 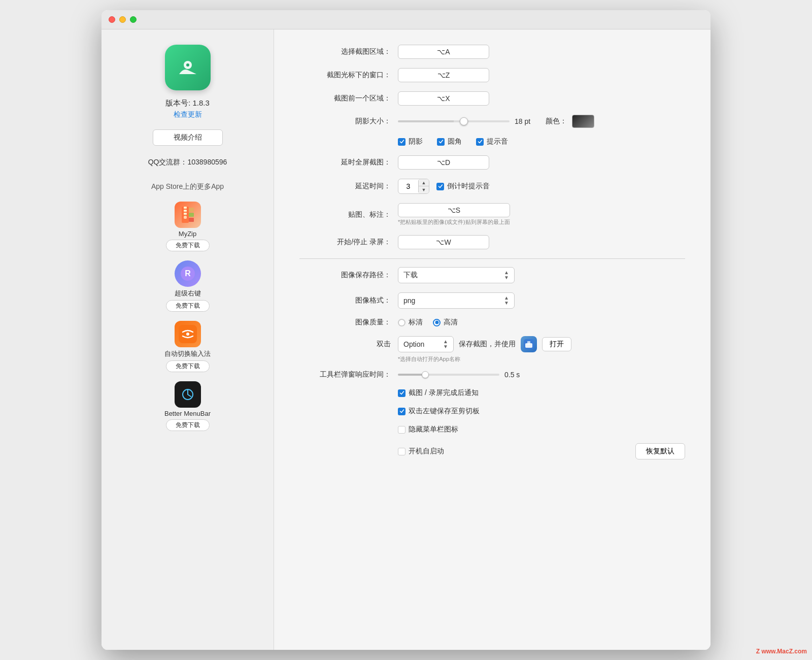 What do you see at coordinates (188, 413) in the screenshot?
I see `bettermenubar-name: Better MenuBar` at bounding box center [188, 413].